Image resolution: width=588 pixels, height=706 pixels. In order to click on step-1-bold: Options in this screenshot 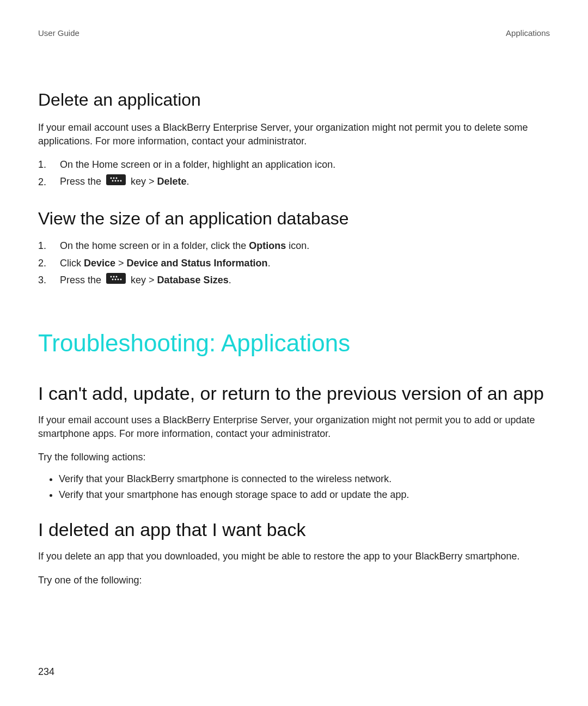, I will do `click(267, 246)`.